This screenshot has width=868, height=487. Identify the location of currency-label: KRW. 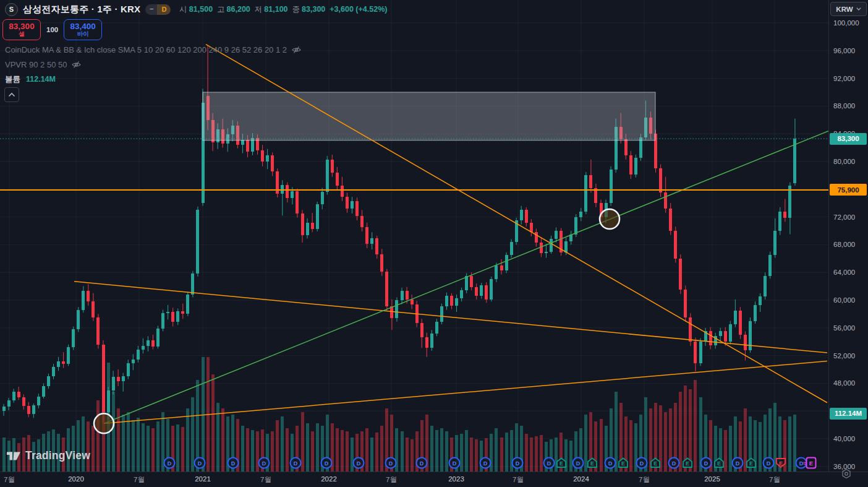
(845, 9).